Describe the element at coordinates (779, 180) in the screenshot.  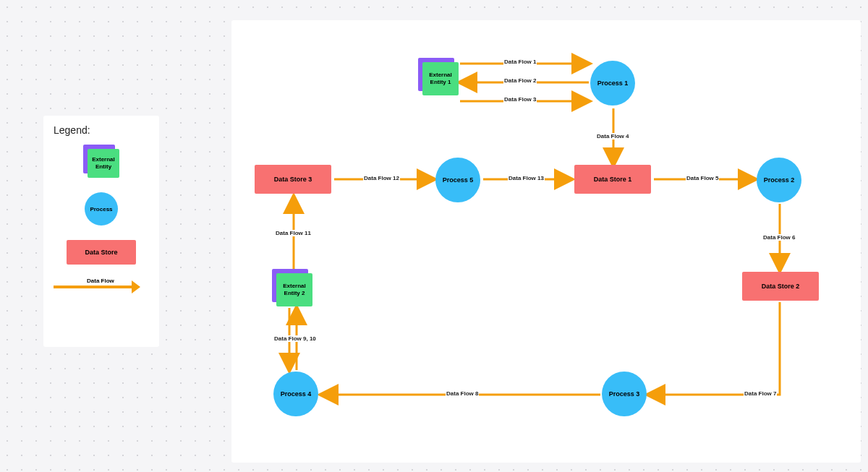
I see `node-process-2: Process 2` at that location.